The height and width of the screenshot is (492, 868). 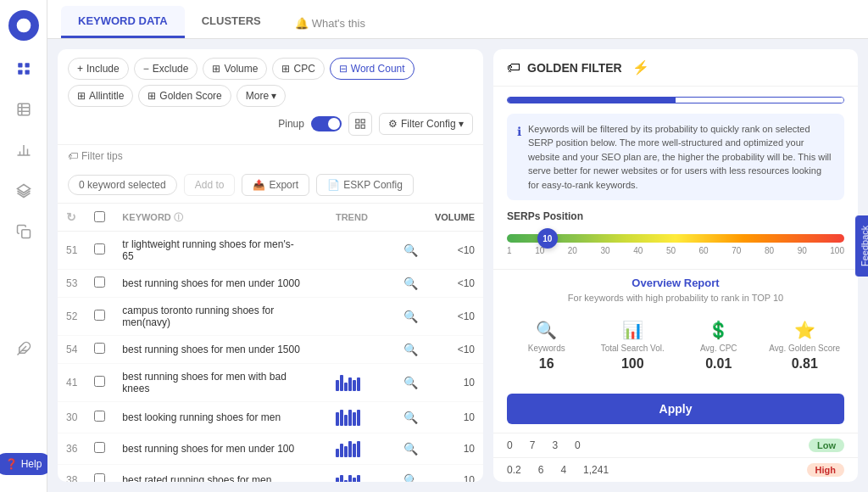 I want to click on tab-bar: KEYWORD DATA CLUSTERS 🔔 What's this, so click(x=458, y=20).